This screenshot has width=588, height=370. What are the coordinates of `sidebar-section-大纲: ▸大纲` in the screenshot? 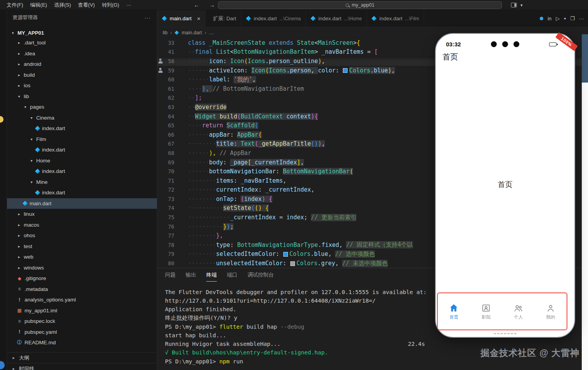 It's located at (82, 358).